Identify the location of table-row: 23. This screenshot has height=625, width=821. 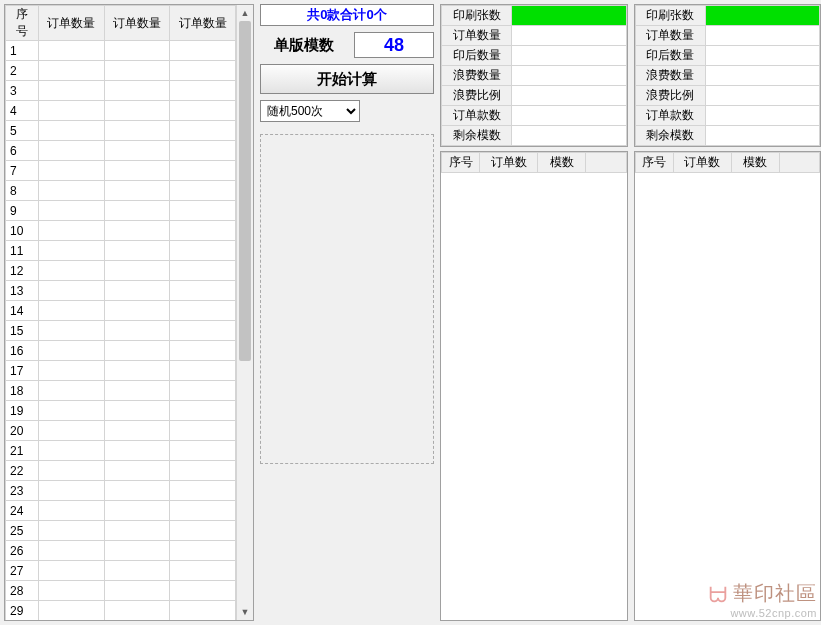
(121, 491).